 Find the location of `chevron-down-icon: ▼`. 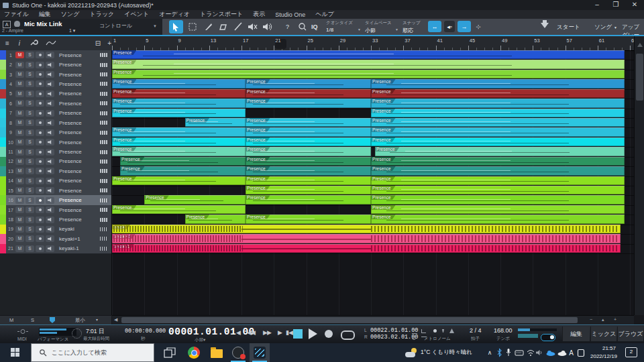

chevron-down-icon: ▼ is located at coordinates (155, 26).